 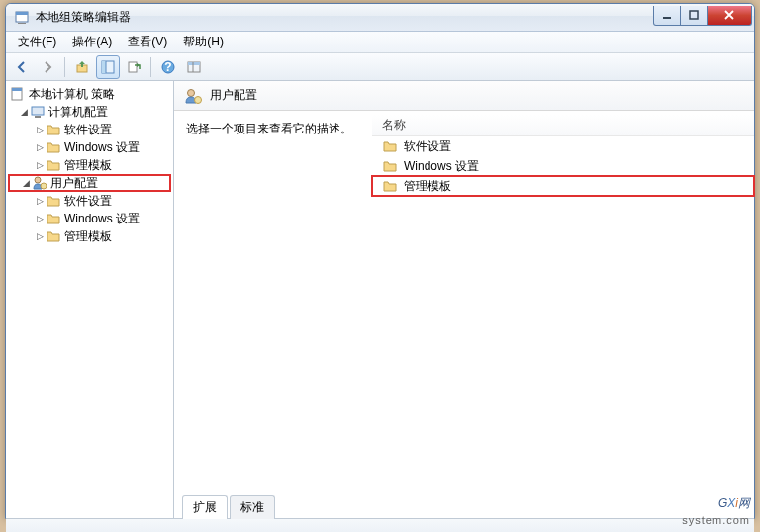 I want to click on column-header-name: 名称, so click(x=563, y=126).